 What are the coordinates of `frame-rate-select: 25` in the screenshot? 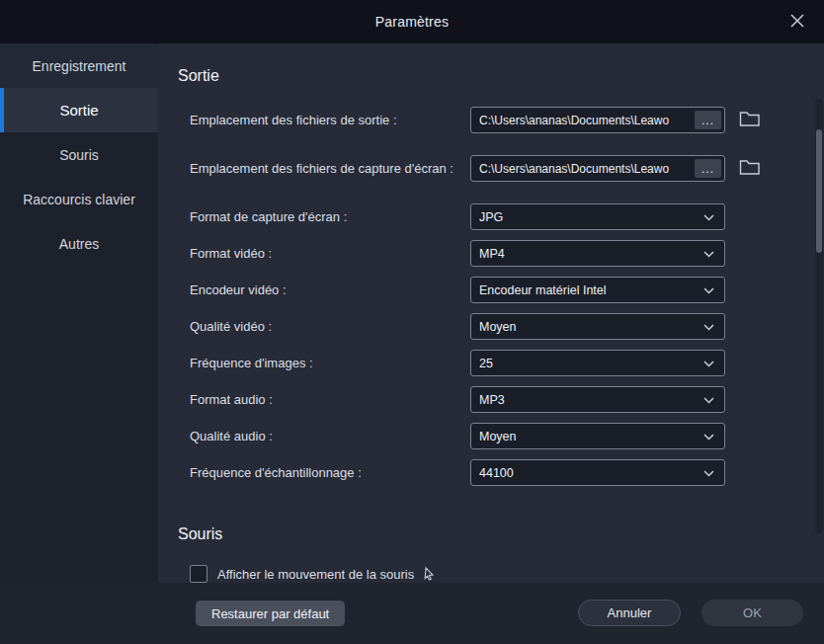 It's located at (598, 363).